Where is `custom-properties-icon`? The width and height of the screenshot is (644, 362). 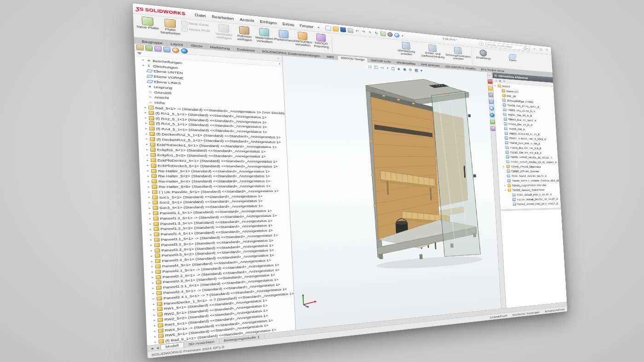
custom-properties-icon is located at coordinates (493, 122).